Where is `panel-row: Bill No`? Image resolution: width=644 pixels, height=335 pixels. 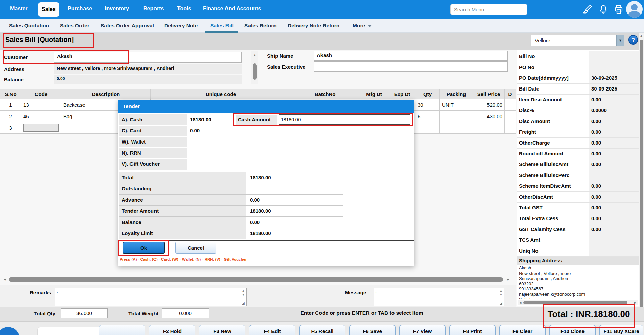
panel-row: Bill No is located at coordinates (578, 57).